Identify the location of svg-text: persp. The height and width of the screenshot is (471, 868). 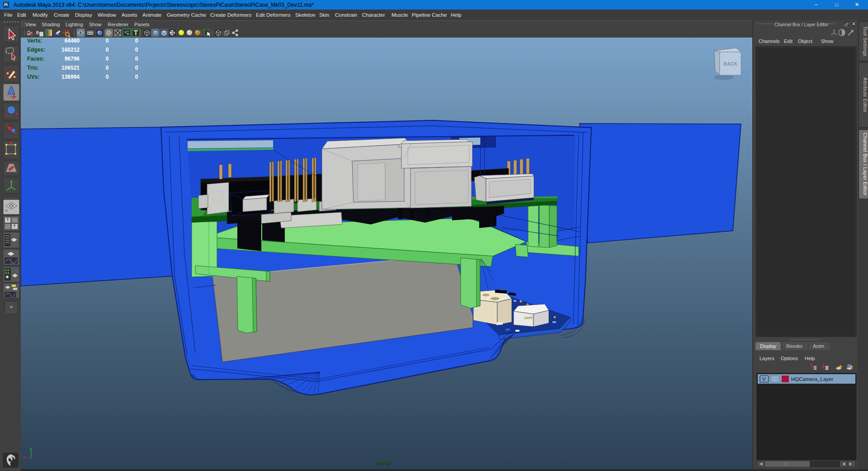
(383, 463).